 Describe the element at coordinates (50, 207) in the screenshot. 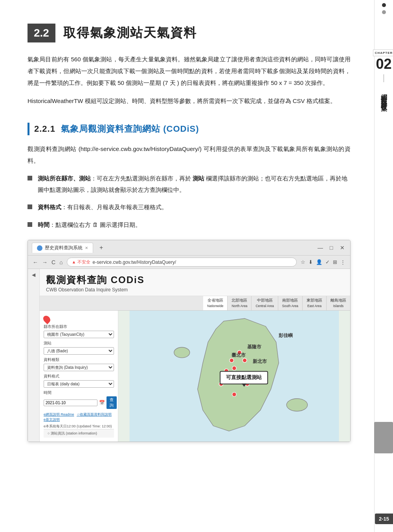

I see `bullet-term-2: 資料格式` at that location.